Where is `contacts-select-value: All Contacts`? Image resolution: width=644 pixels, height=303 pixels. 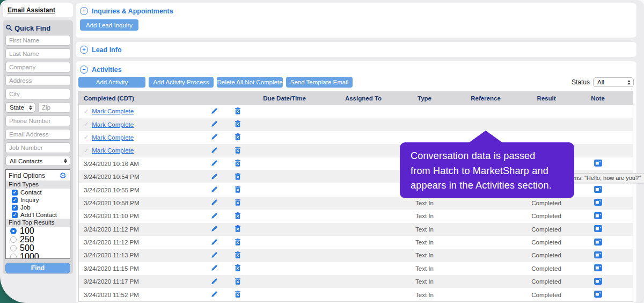 contacts-select-value: All Contacts is located at coordinates (26, 161).